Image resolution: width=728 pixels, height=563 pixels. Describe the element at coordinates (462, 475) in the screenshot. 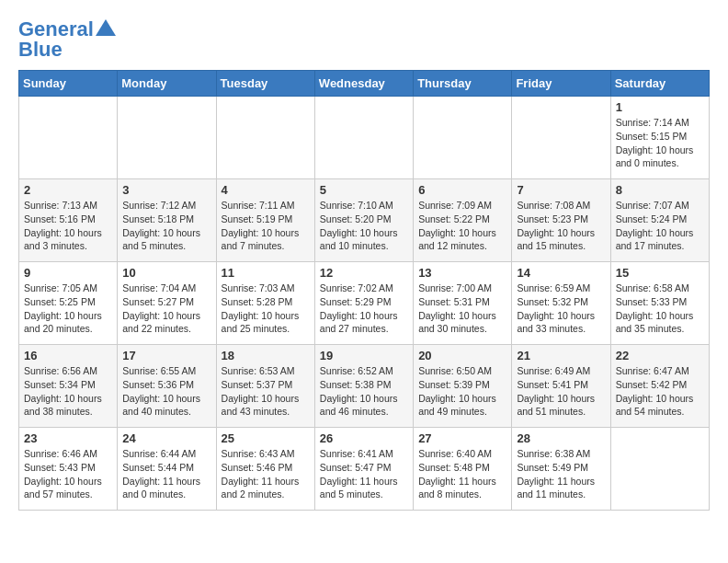

I see `day-info: Sunrise: 6:40 AM Sunset: 5:48 PM Dayligh…` at that location.